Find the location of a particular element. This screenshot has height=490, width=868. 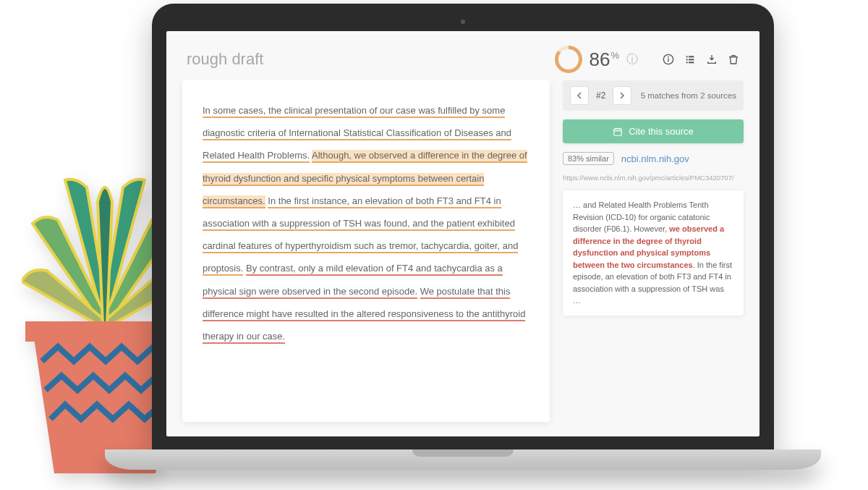

info-icon: ⓘ is located at coordinates (632, 59).